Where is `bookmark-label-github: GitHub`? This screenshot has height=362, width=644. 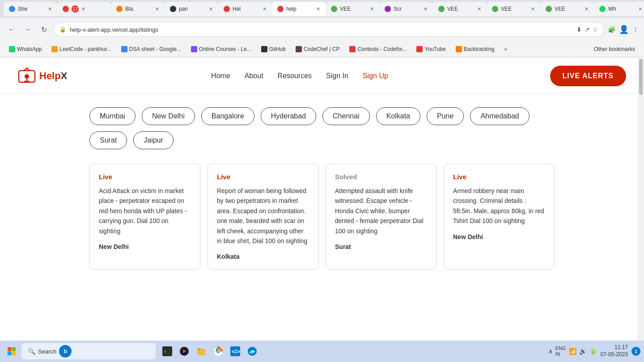
bookmark-label-github: GitHub is located at coordinates (277, 49).